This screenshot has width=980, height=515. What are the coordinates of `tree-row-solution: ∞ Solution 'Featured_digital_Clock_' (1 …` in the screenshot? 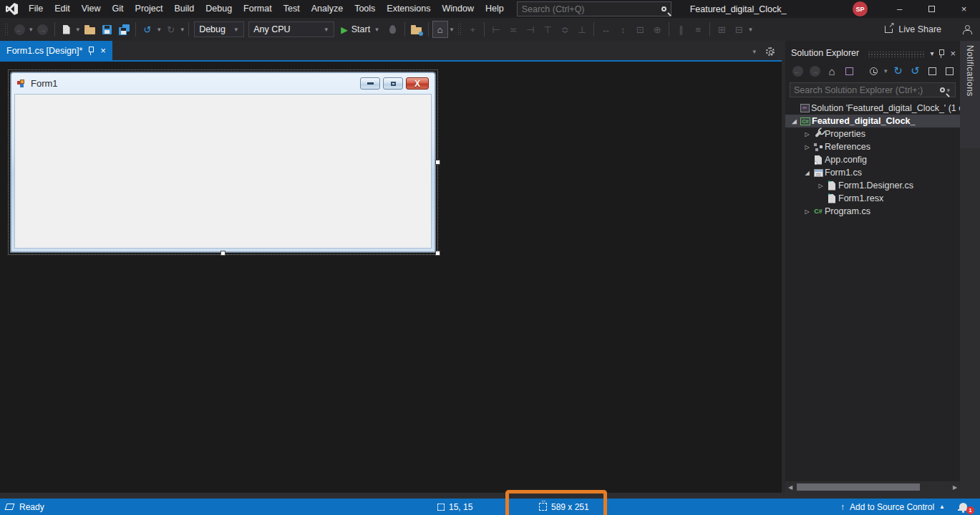 It's located at (873, 108).